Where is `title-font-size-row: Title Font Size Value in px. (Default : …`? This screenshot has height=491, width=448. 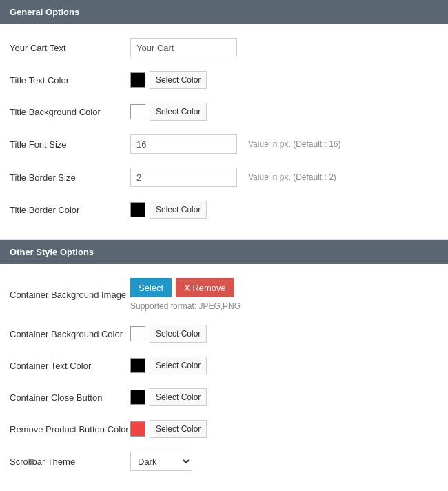 title-font-size-row: Title Font Size Value in px. (Default : … is located at coordinates (224, 144).